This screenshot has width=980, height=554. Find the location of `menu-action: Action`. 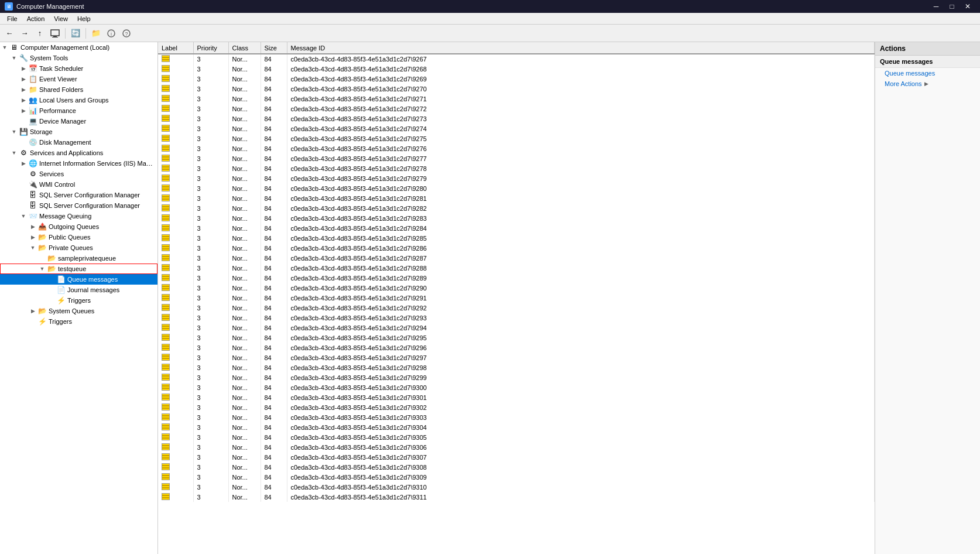

menu-action: Action is located at coordinates (36, 19).